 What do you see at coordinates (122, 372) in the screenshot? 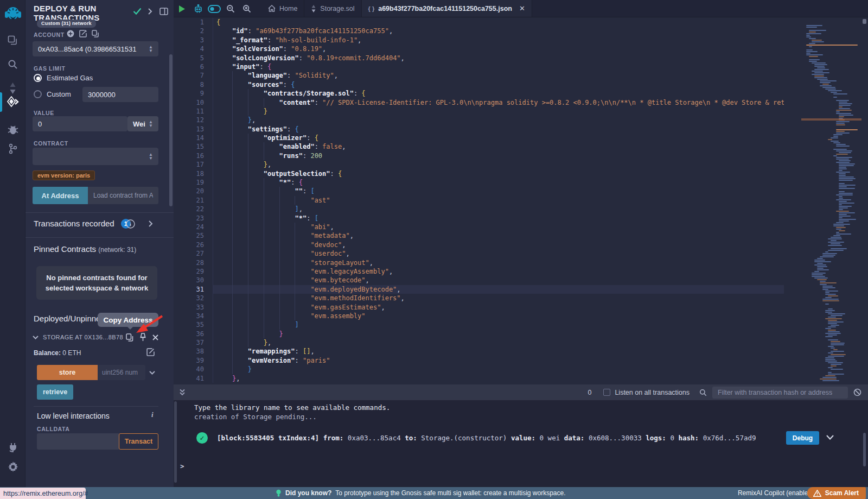
I see `store-arg-input: uint256 num` at bounding box center [122, 372].